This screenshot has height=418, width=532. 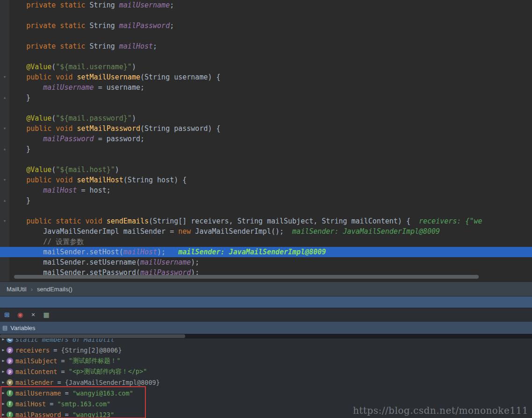 I want to click on variables-scrollbar-thumb, so click(x=93, y=336).